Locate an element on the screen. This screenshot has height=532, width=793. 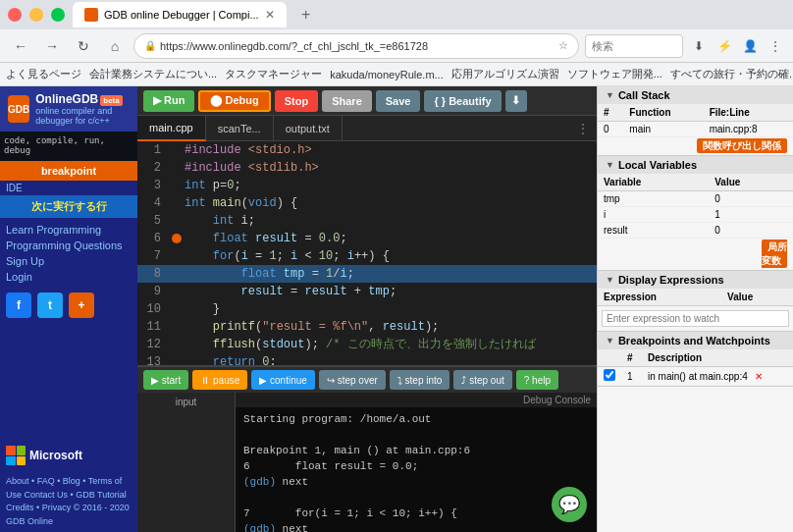
twitter-button: t is located at coordinates (50, 305).